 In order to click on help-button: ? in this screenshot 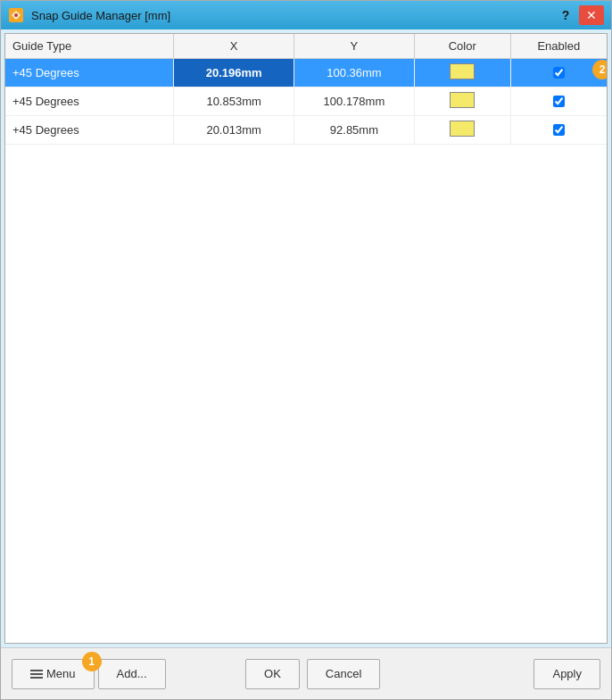, I will do `click(566, 15)`.